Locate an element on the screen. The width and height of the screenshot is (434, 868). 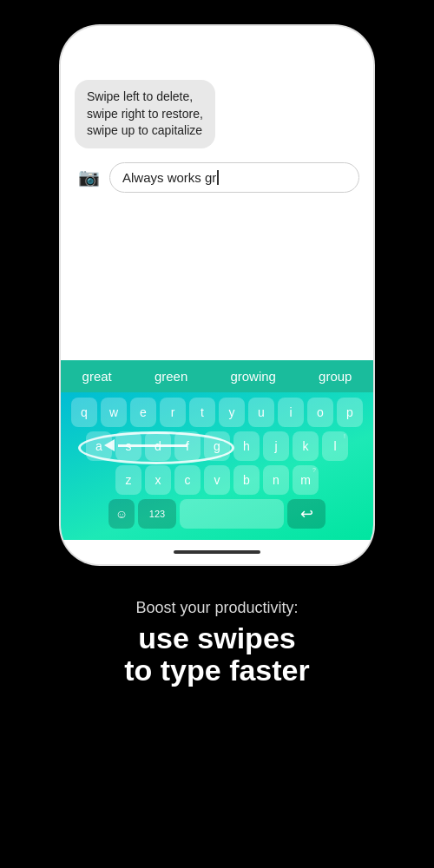
key-row-1: q w e r t y u i o p is located at coordinates (217, 412).